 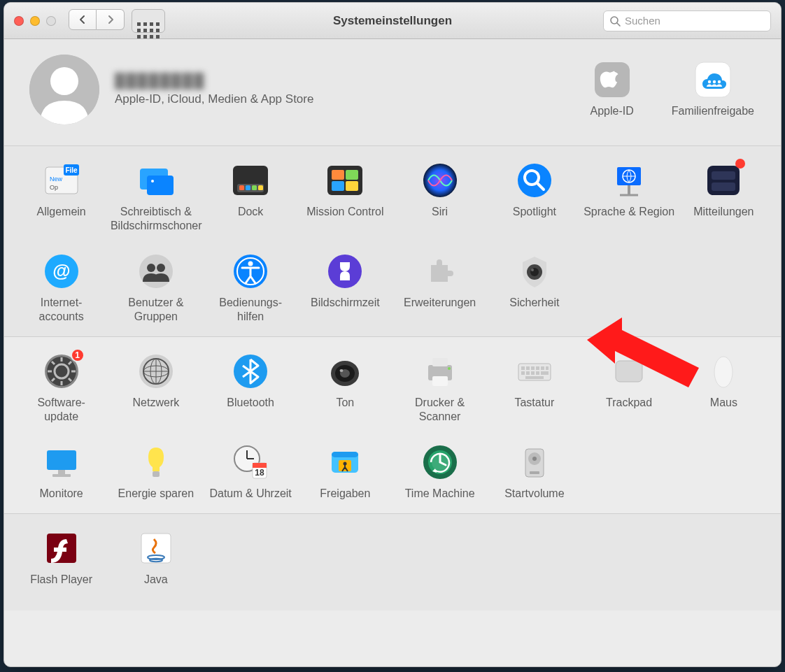 I want to click on pref-label: Time Machine, so click(x=440, y=494).